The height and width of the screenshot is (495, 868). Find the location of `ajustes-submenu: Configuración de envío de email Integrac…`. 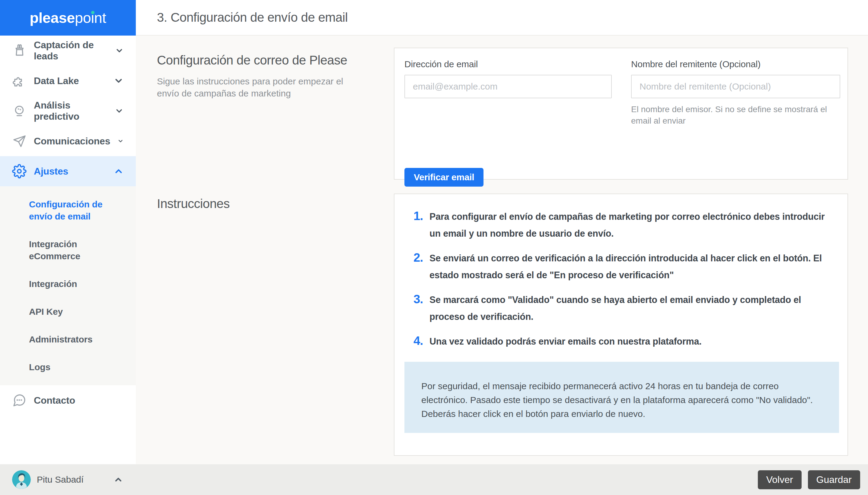

ajustes-submenu: Configuración de envío de email Integrac… is located at coordinates (68, 286).